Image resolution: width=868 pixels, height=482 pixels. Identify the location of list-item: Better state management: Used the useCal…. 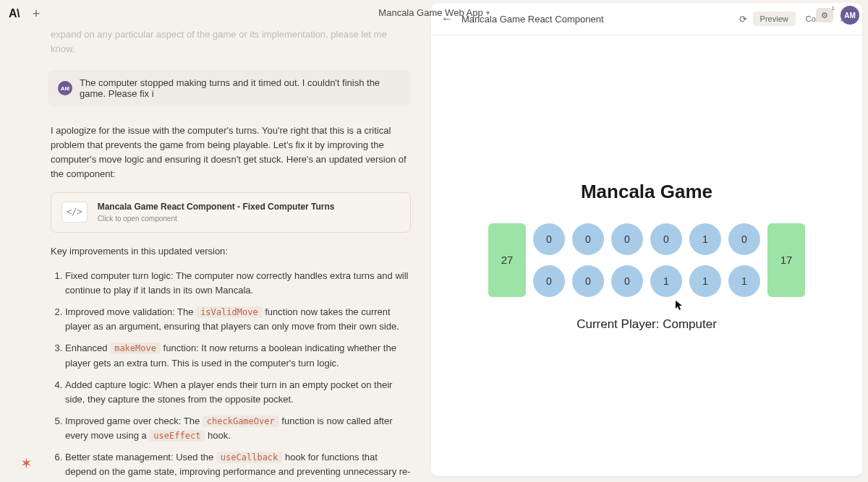
(238, 466).